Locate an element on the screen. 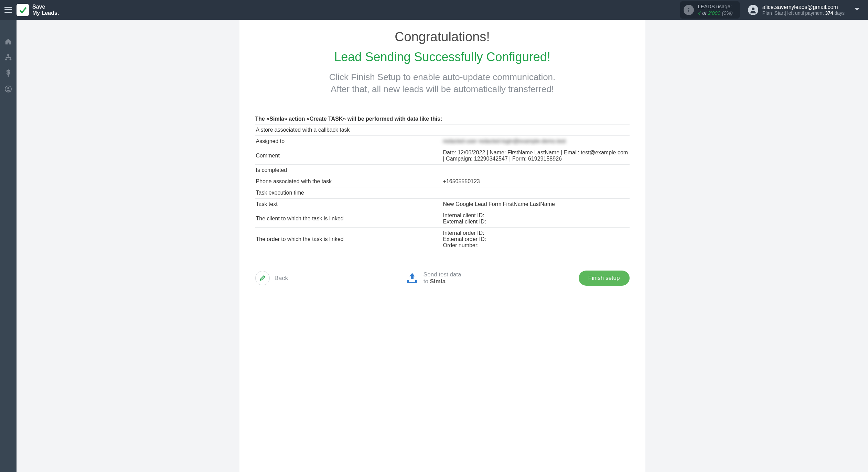  logo-line1: Save is located at coordinates (45, 7).